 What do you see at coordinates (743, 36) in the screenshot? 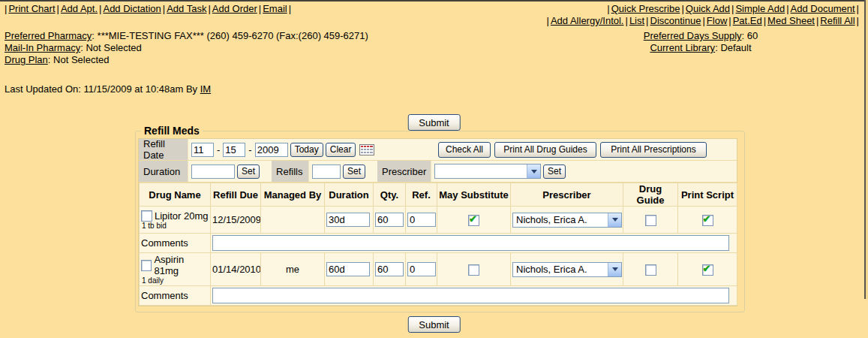
I see `colon: :` at bounding box center [743, 36].